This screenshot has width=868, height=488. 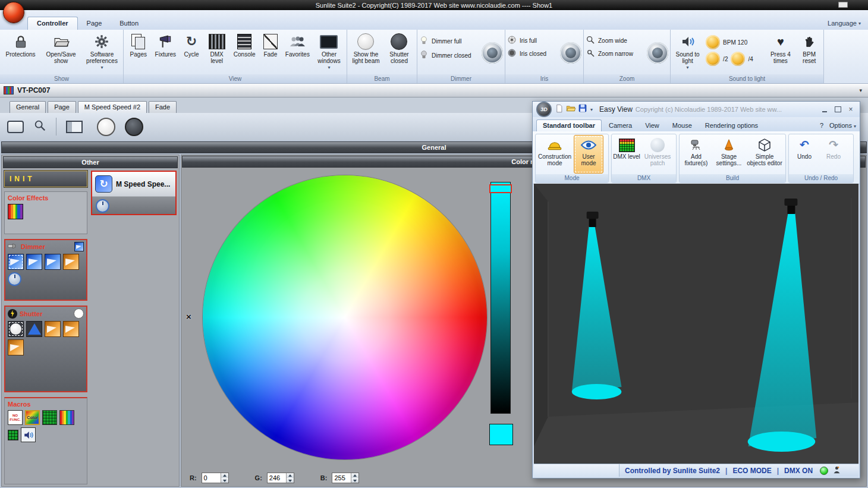 What do you see at coordinates (277, 478) in the screenshot?
I see `green-value: 246` at bounding box center [277, 478].